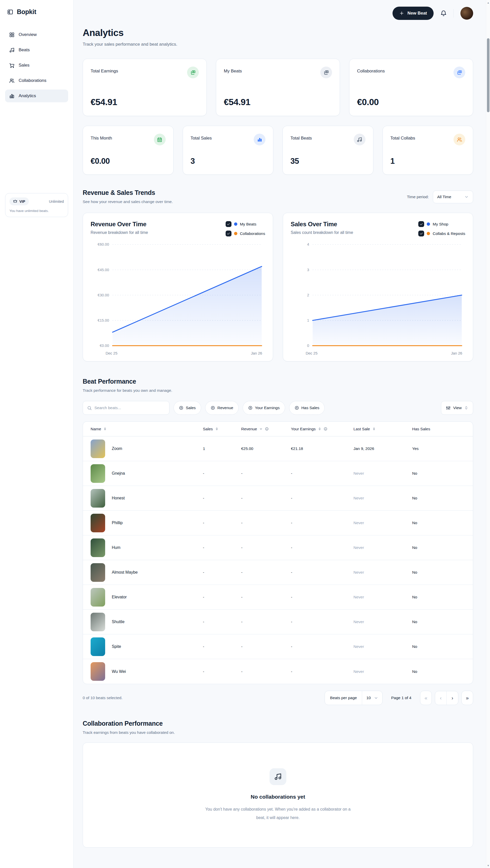 This screenshot has height=868, width=490. Describe the element at coordinates (443, 13) in the screenshot. I see `notifications-button` at that location.